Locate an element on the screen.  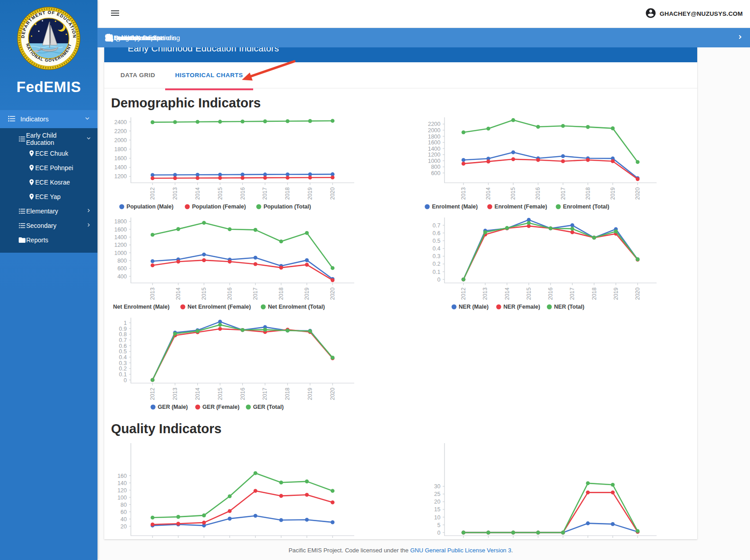
tab-data-grid: DATA GRID is located at coordinates (138, 75).